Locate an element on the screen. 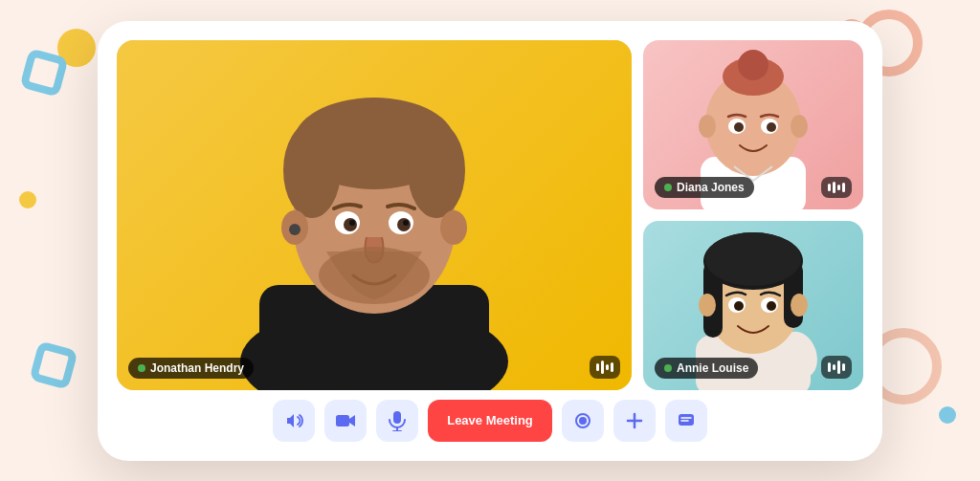 This screenshot has height=481, width=980. audio-bar-a2 is located at coordinates (835, 367).